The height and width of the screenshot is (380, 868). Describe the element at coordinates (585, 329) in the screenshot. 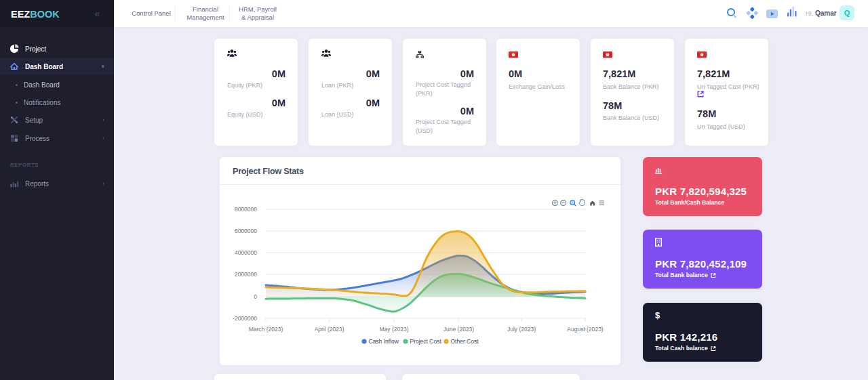

I see `svg-text: August (2023)` at that location.